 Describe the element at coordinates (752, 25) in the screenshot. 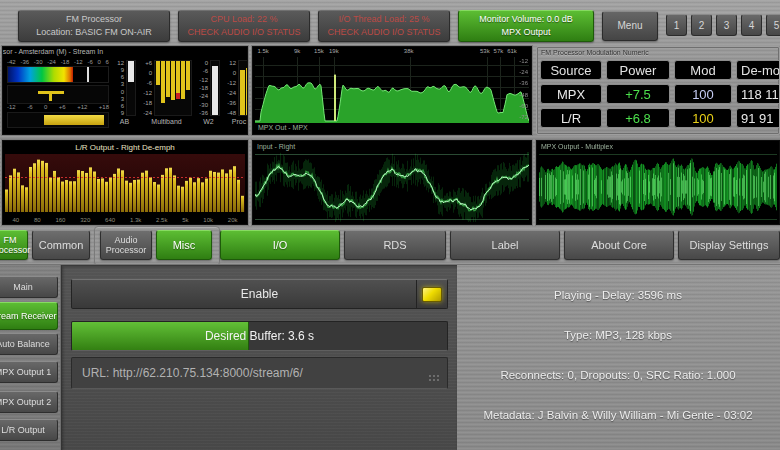

I see `preset-button-4: 4` at that location.